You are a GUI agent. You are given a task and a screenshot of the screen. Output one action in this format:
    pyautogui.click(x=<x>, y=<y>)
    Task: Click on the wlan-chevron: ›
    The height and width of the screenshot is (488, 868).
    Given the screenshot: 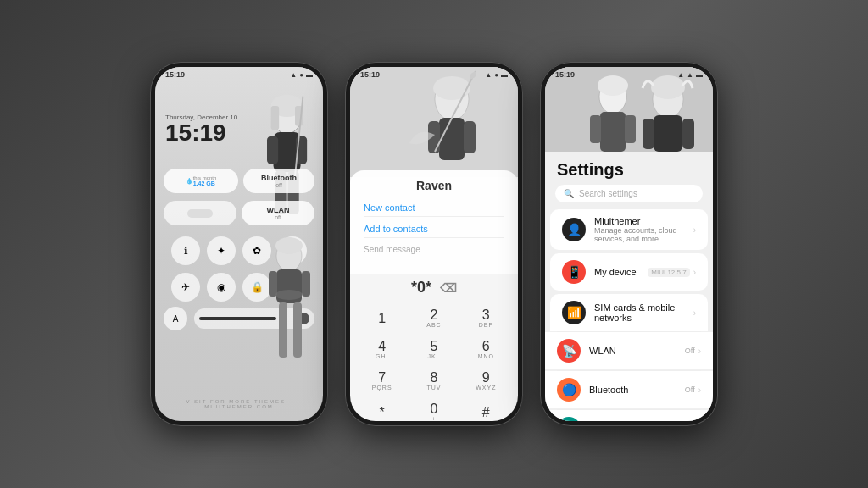 What is the action you would take?
    pyautogui.click(x=700, y=351)
    